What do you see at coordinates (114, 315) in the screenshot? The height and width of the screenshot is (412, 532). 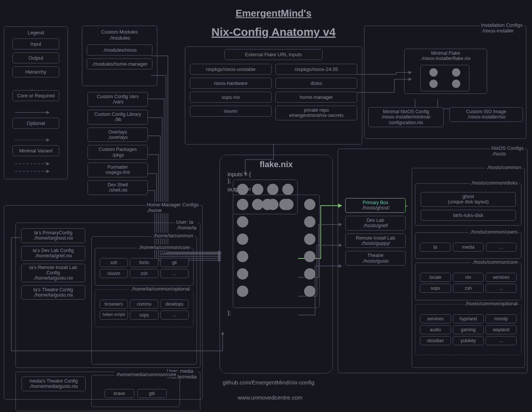 I see `hm-taopt-helper: helper-scripts` at bounding box center [114, 315].